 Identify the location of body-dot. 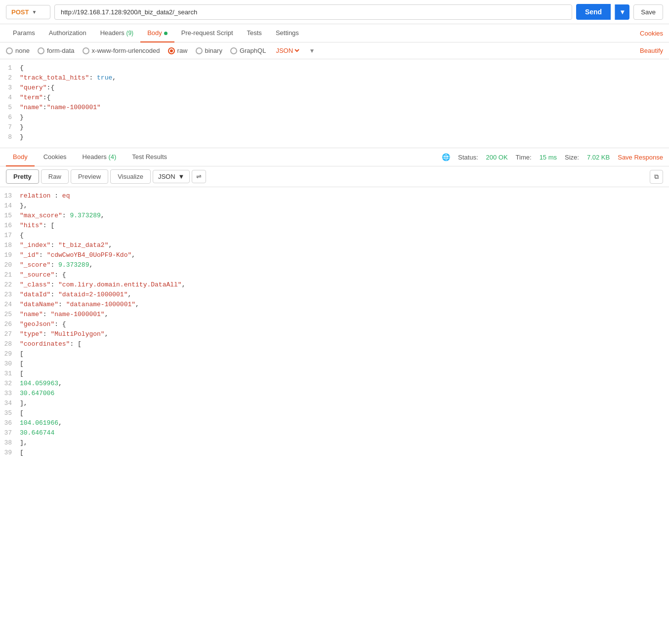
(166, 34).